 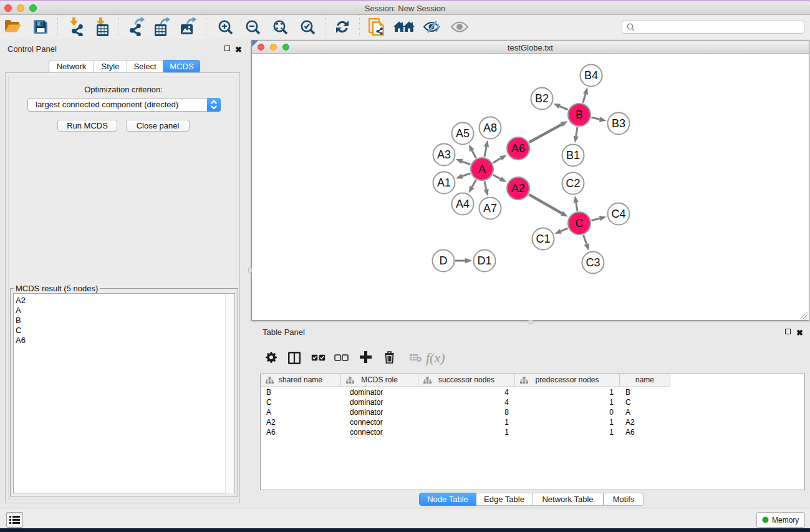 What do you see at coordinates (444, 183) in the screenshot?
I see `svg-text: A1` at bounding box center [444, 183].